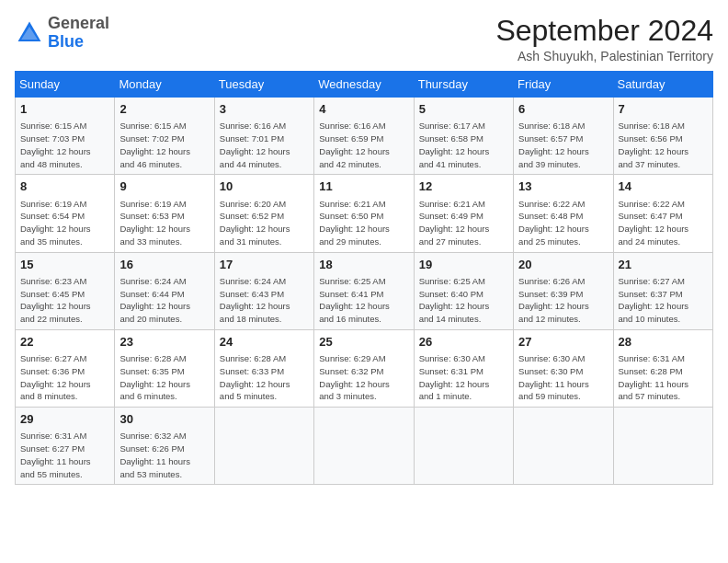  What do you see at coordinates (164, 265) in the screenshot?
I see `day-number: 16` at bounding box center [164, 265].